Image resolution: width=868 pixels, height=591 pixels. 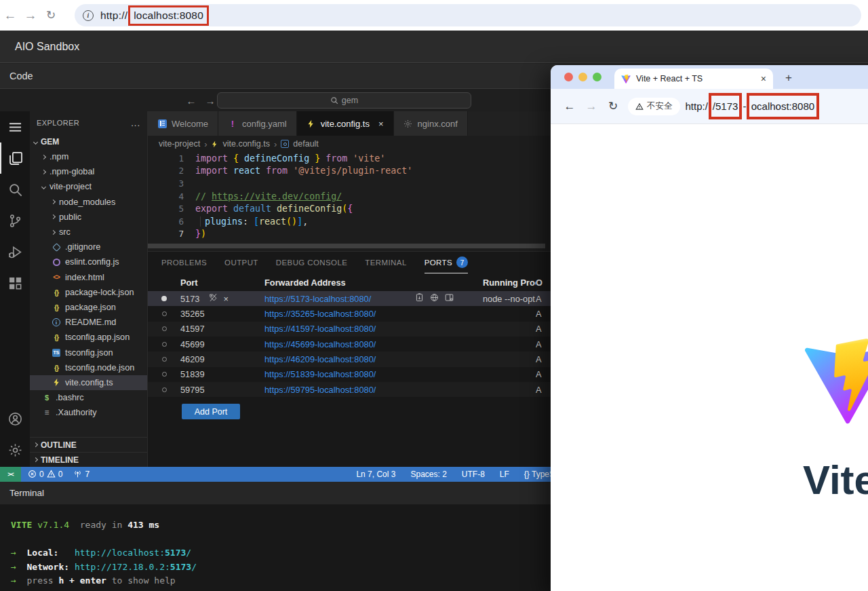 I want to click on copy-address-icon, so click(x=419, y=299).